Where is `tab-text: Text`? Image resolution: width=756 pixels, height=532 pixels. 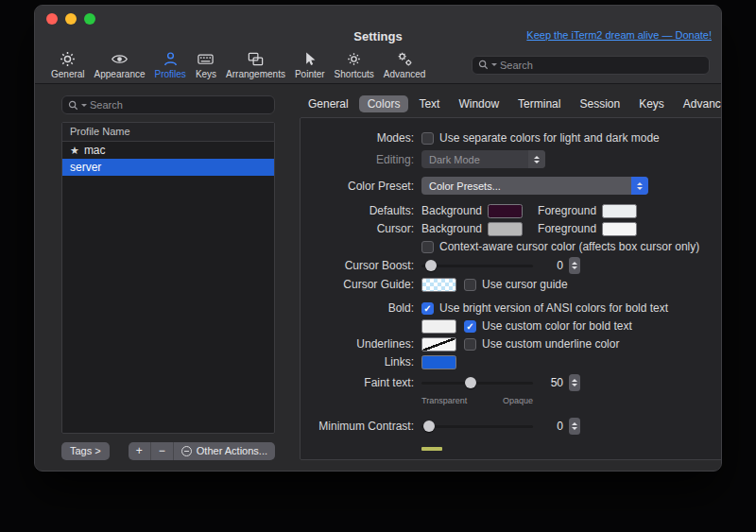
tab-text: Text is located at coordinates (429, 104).